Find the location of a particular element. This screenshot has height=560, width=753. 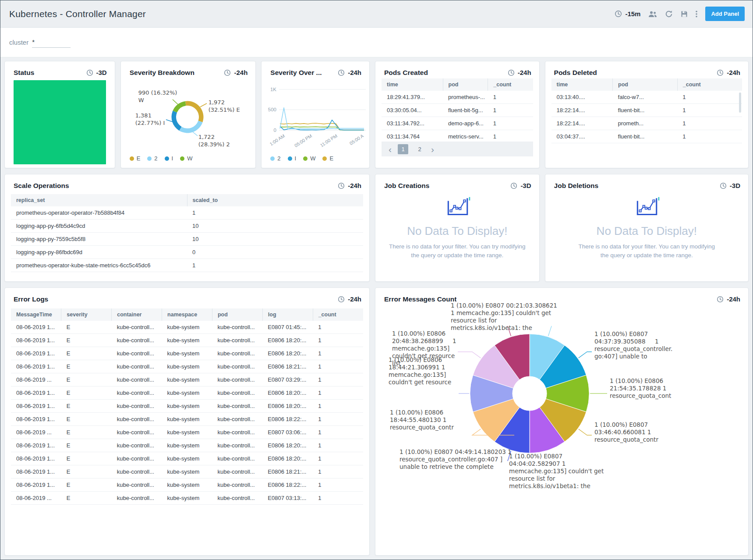

time-range-value: -15m is located at coordinates (633, 14).